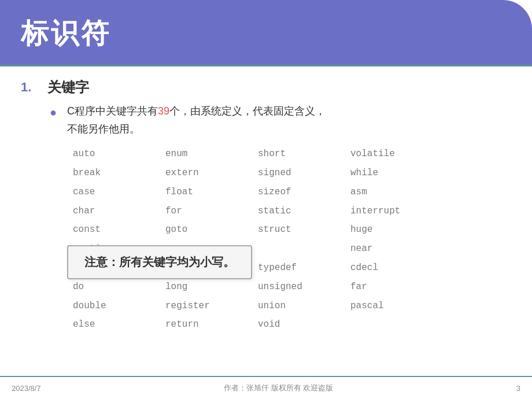 The image size is (532, 399). What do you see at coordinates (280, 120) in the screenshot?
I see `bullet-item: ● C程序中关键字共有39个，由系统定义，代表固定含义， 不能另作他用。` at bounding box center [280, 120].